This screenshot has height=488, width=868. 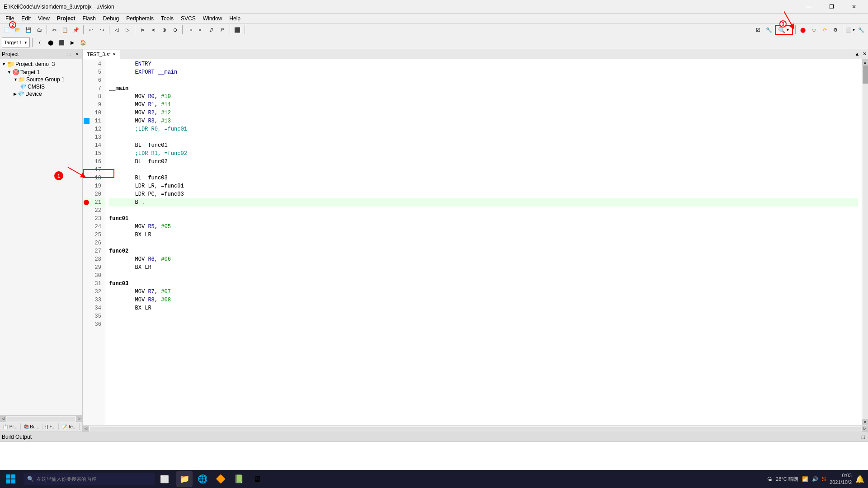 What do you see at coordinates (237, 30) in the screenshot?
I see `build-target-button: ⬛` at bounding box center [237, 30].